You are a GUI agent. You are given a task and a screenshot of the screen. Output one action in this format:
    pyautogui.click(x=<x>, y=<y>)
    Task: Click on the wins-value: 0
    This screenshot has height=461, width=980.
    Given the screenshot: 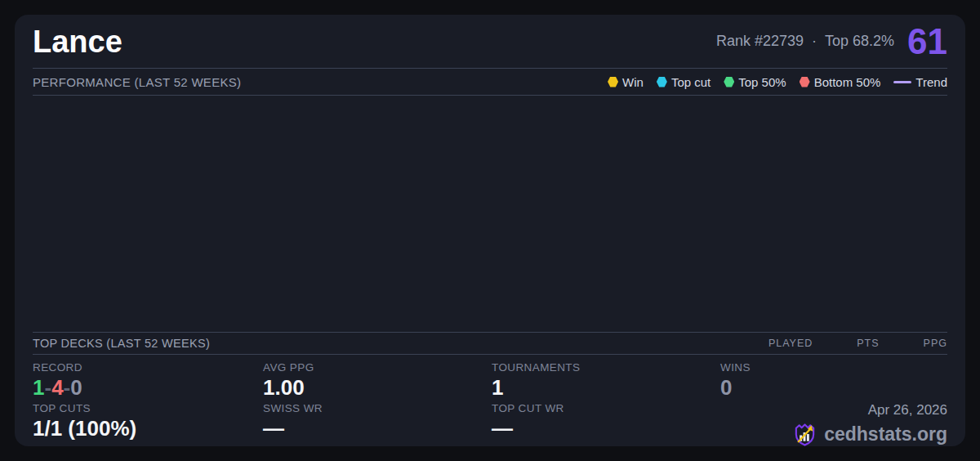 What is the action you would take?
    pyautogui.click(x=834, y=387)
    